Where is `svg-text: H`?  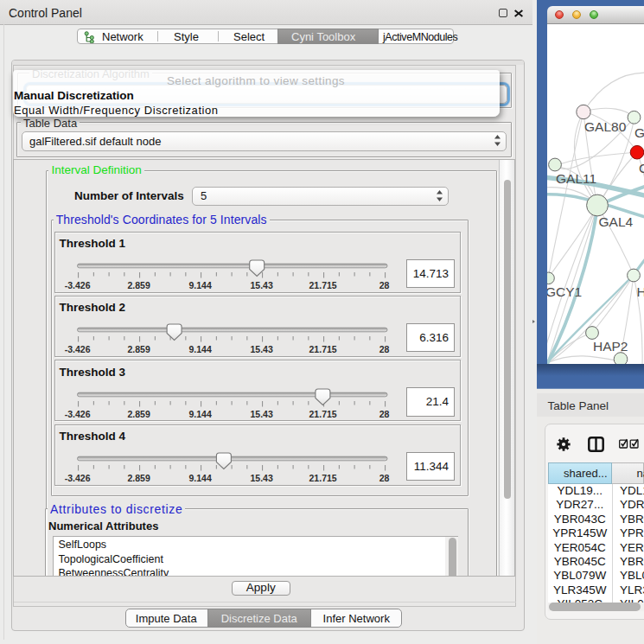
svg-text: H is located at coordinates (640, 292).